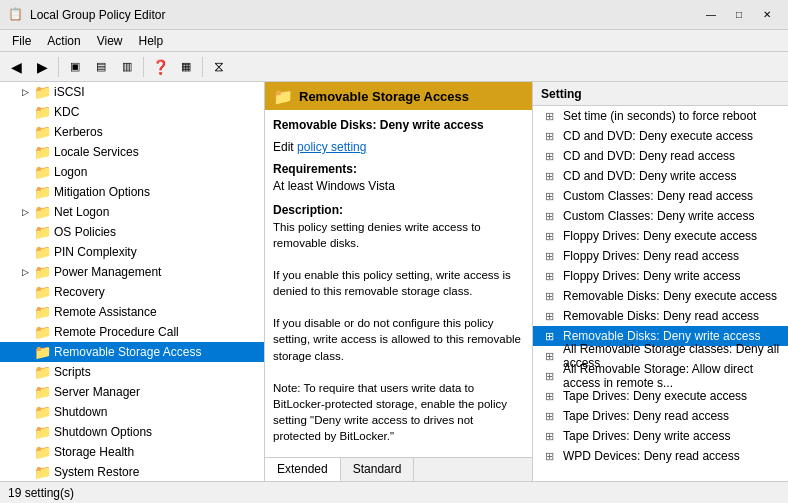 Image resolution: width=788 pixels, height=503 pixels. Describe the element at coordinates (660, 316) in the screenshot. I see `list-item: ⊞ Removable Disks: Deny read access` at that location.